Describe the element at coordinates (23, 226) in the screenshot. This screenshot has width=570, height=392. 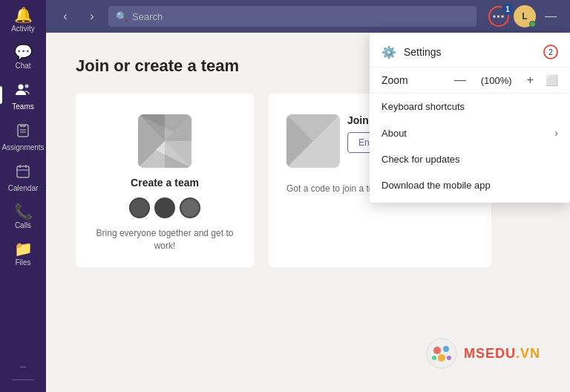
I see `sidebar-item-label: Calls` at that location.